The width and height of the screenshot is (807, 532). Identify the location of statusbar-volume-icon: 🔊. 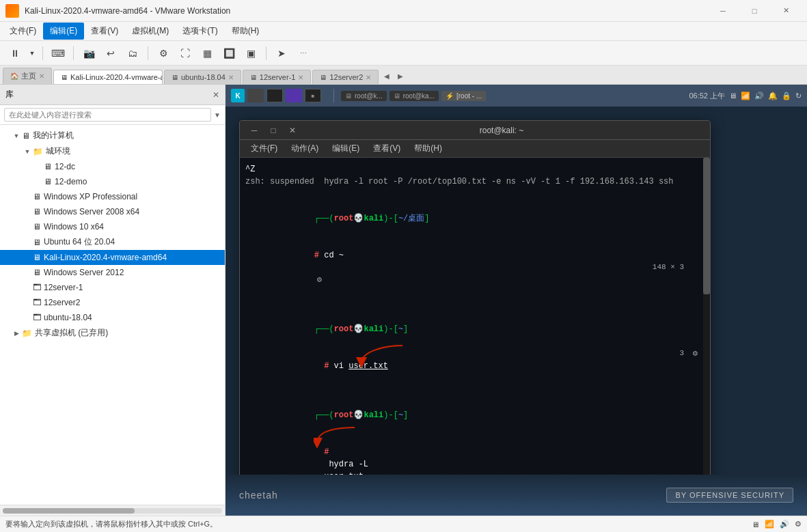
(784, 524).